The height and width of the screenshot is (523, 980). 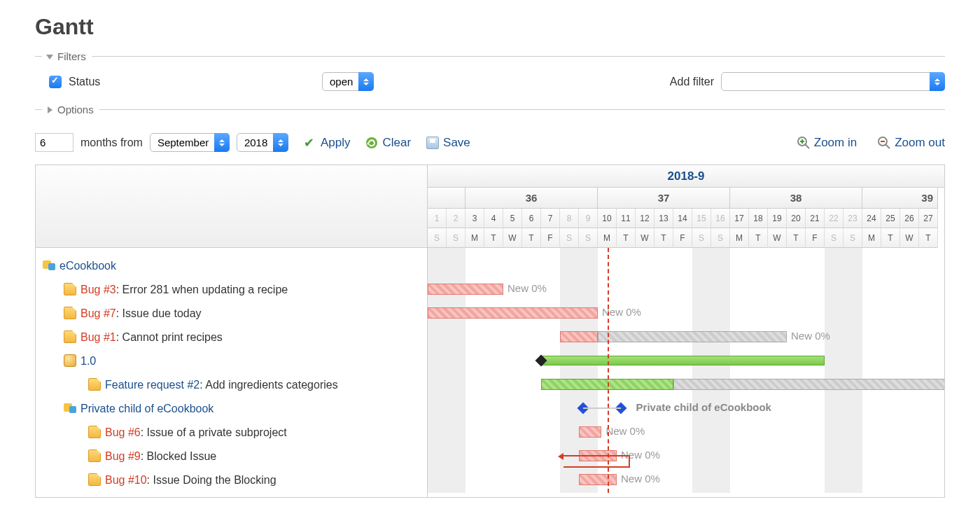 What do you see at coordinates (190, 143) in the screenshot?
I see `month-select: September` at bounding box center [190, 143].